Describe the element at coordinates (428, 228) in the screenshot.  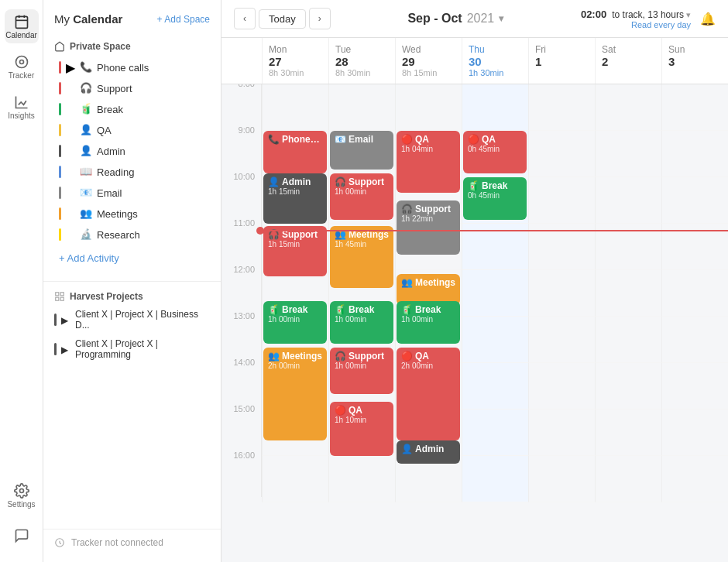
I see `event-block: 🎧Support1h 22min` at that location.